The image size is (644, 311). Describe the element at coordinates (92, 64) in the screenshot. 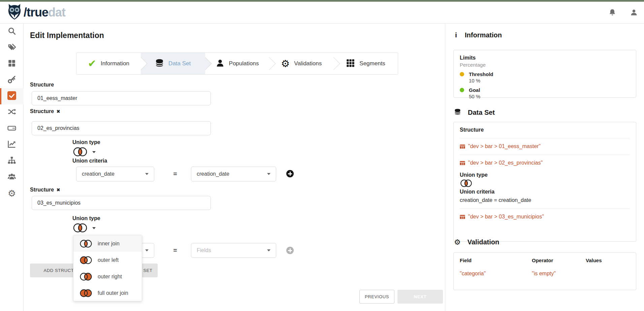

I see `check-icon: ✔` at that location.